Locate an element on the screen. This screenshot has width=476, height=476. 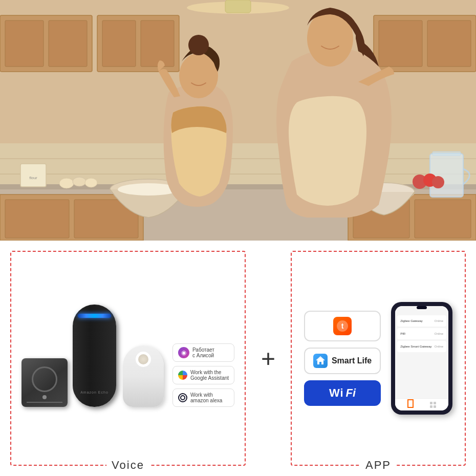
plus-sign: + is located at coordinates (268, 358).